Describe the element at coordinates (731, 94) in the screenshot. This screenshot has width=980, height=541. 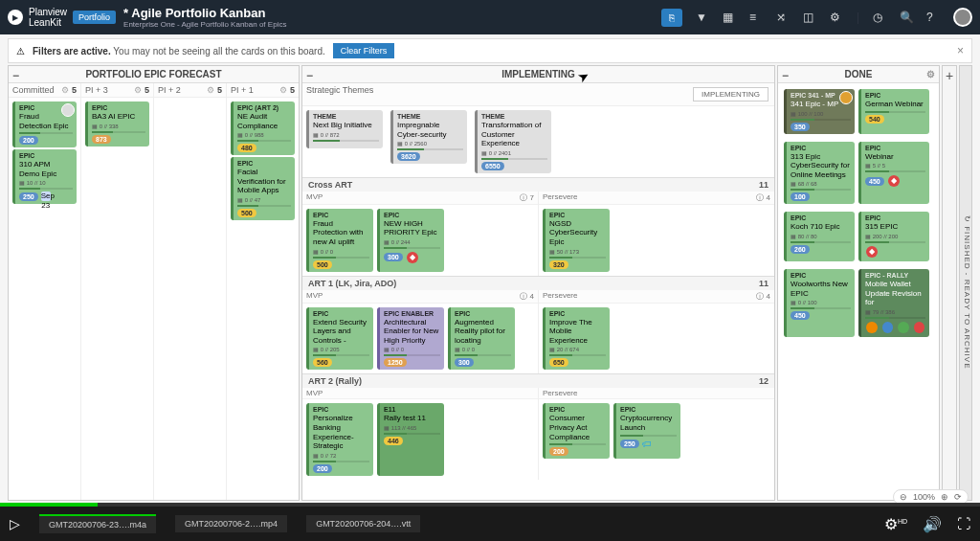
I see `implementing-tab: IMPLEMENTING` at that location.